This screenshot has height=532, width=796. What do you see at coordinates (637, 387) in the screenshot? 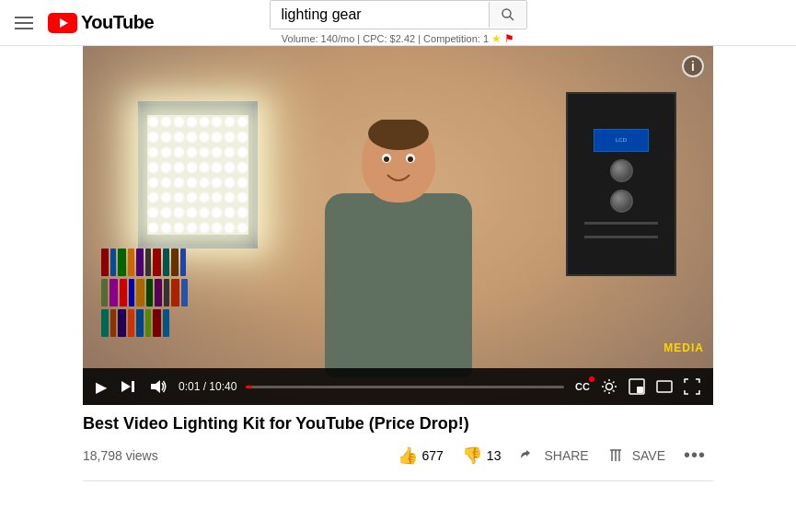
I see `miniplayer-icon` at bounding box center [637, 387].